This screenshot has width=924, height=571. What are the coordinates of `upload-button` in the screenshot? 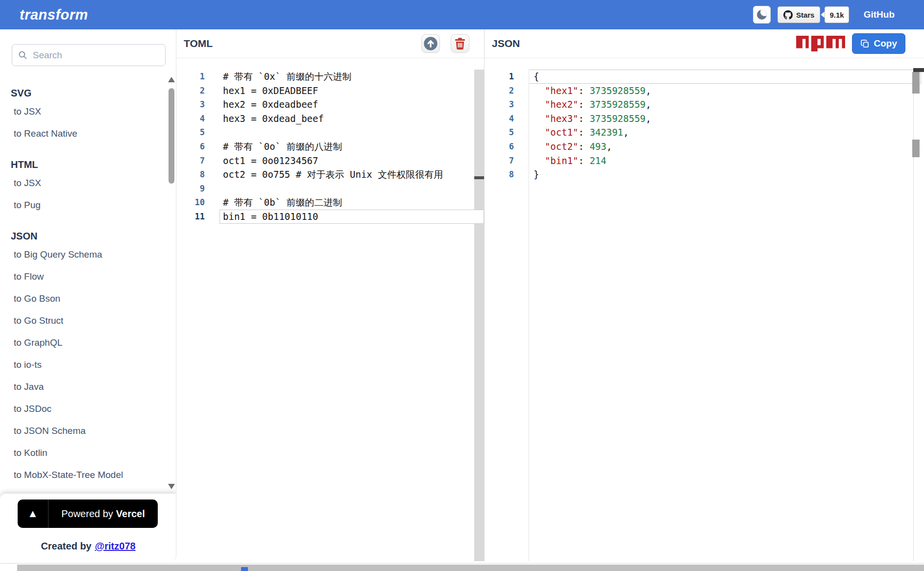 It's located at (431, 44).